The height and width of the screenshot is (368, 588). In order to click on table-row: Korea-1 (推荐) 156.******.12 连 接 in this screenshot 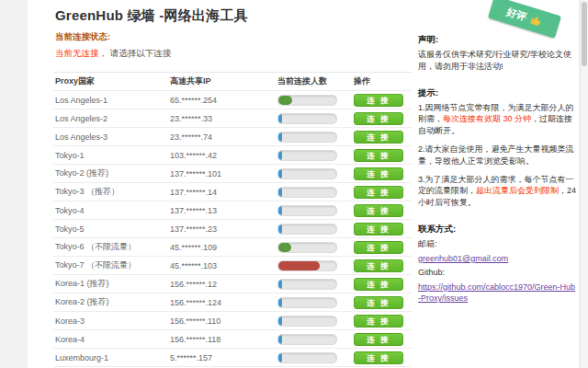, I will do `click(232, 284)`.